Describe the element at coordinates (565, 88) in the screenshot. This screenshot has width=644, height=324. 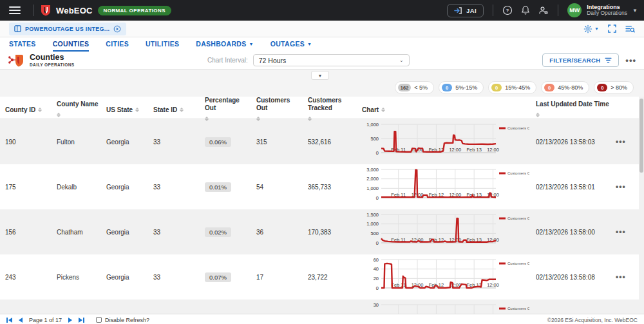
I see `legend-pill: 045%-80%` at that location.